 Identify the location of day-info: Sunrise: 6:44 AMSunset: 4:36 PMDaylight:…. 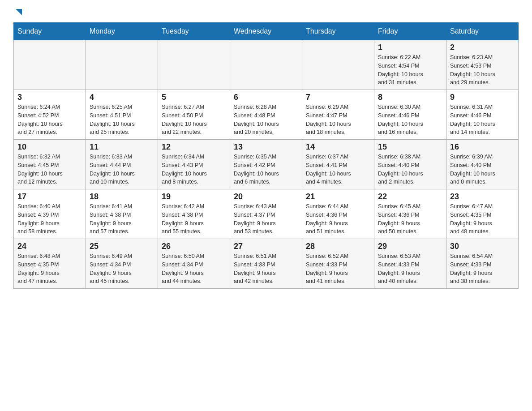
(338, 219).